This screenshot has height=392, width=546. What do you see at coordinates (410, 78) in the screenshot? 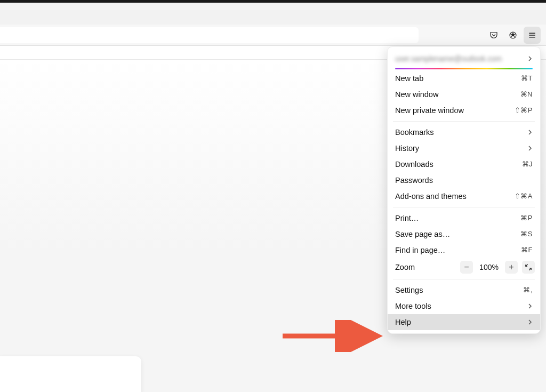
I see `menu-item-label: New tab` at bounding box center [410, 78].